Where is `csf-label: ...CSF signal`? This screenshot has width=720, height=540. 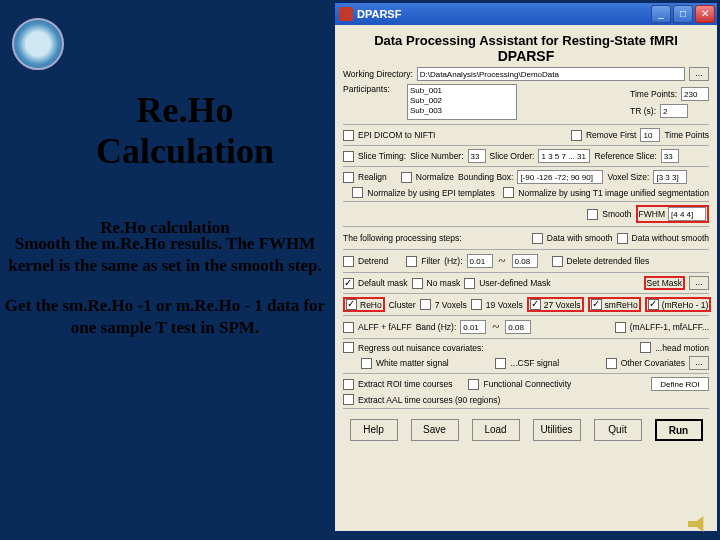
csf-label: ...CSF signal is located at coordinates (534, 363).